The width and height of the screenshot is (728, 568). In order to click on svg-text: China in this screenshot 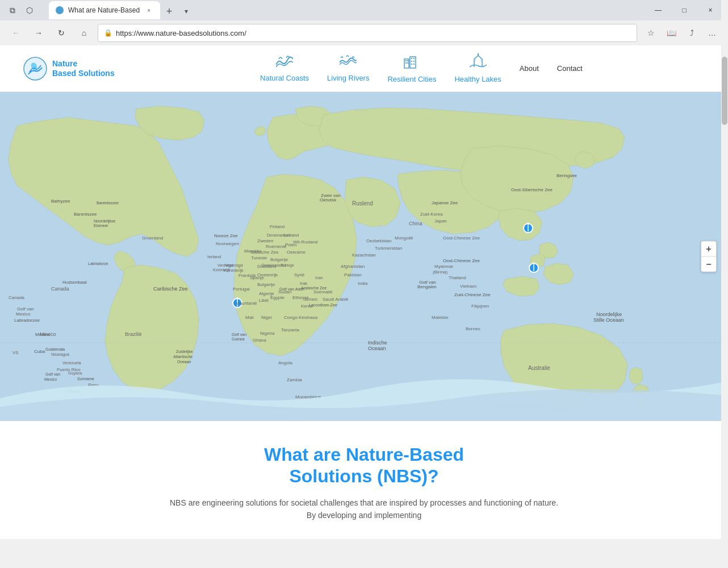, I will do `click(416, 224)`.